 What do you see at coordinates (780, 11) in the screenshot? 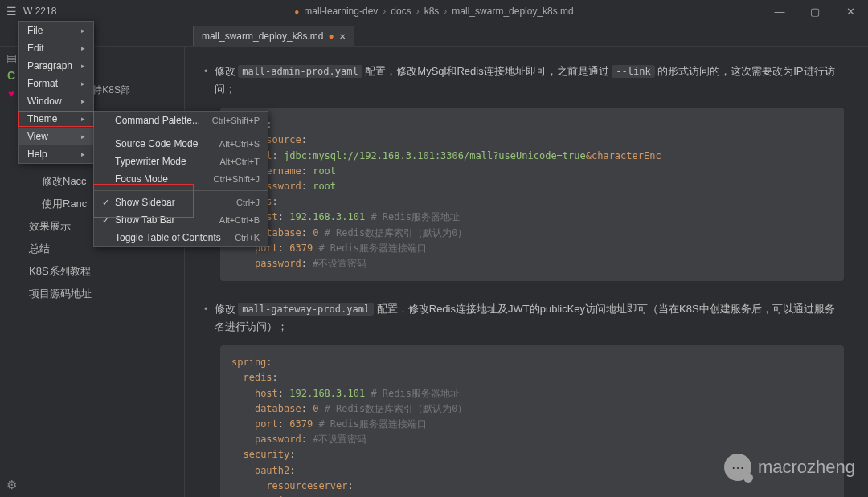
I see `minimize-button: —` at bounding box center [780, 11].